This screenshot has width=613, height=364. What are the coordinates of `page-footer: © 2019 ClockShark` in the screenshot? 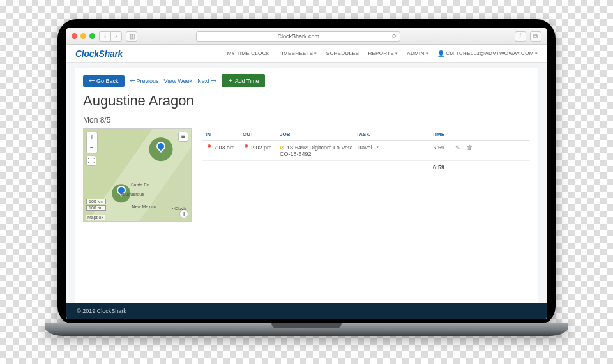 It's located at (306, 311).